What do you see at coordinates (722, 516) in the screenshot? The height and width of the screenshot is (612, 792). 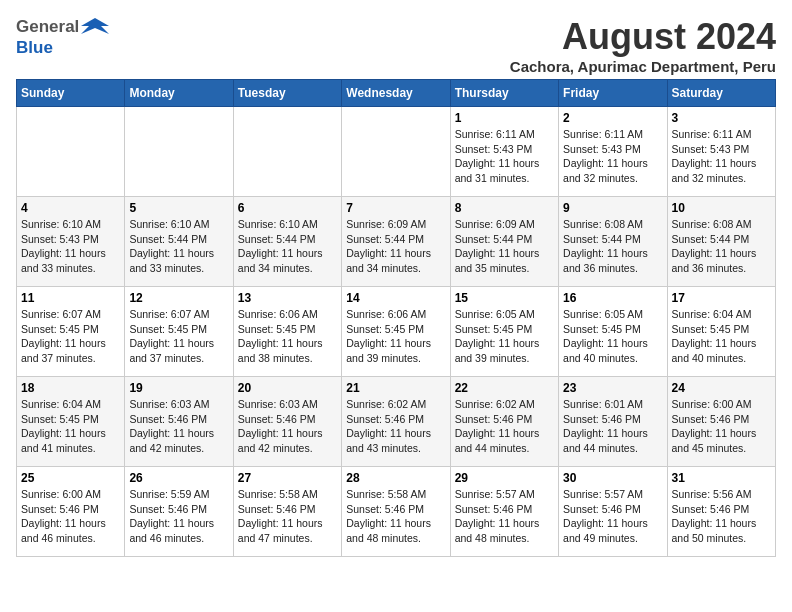 I see `day-detail: Sunrise: 5:56 AM Sunset: 5:46 PM Dayligh…` at bounding box center [722, 516].